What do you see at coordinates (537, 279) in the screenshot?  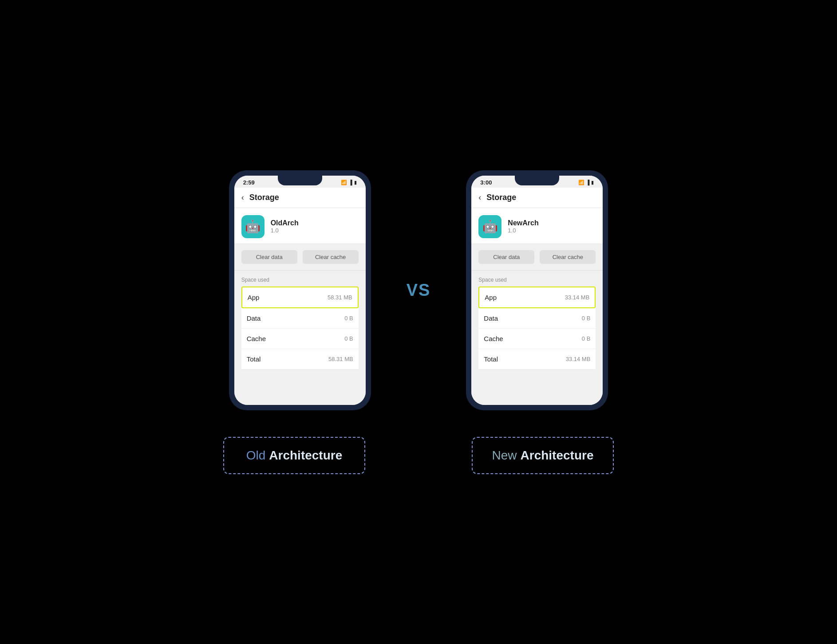 I see `right-space-used-label: Space used` at bounding box center [537, 279].